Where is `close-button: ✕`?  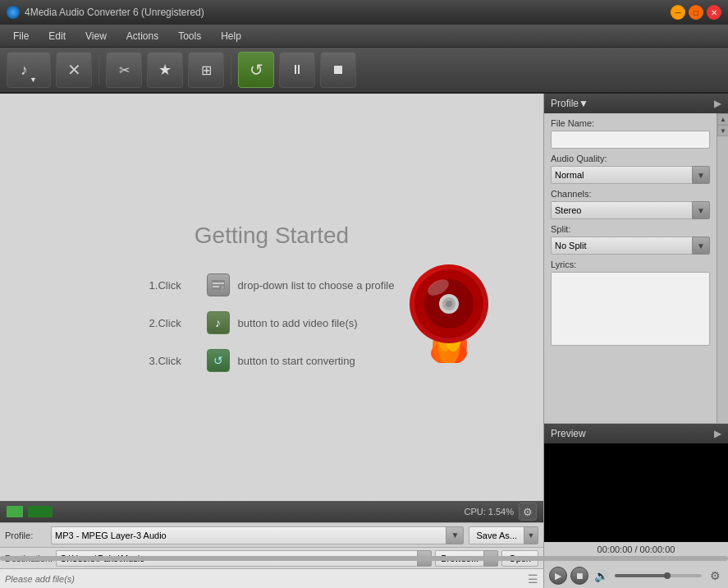 close-button: ✕ is located at coordinates (714, 12).